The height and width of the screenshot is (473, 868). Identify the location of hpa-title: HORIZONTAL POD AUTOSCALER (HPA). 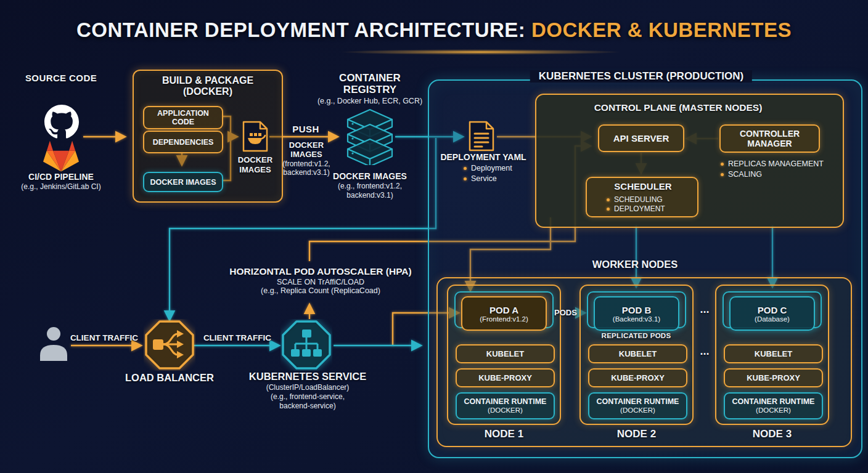
(321, 272).